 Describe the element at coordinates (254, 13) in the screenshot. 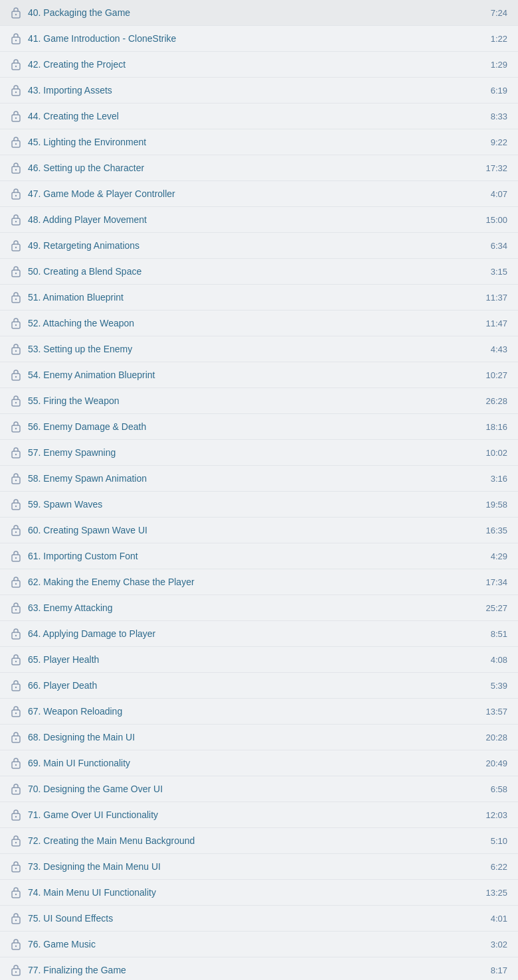

I see `lesson-title: 40. Packaging the Game` at that location.